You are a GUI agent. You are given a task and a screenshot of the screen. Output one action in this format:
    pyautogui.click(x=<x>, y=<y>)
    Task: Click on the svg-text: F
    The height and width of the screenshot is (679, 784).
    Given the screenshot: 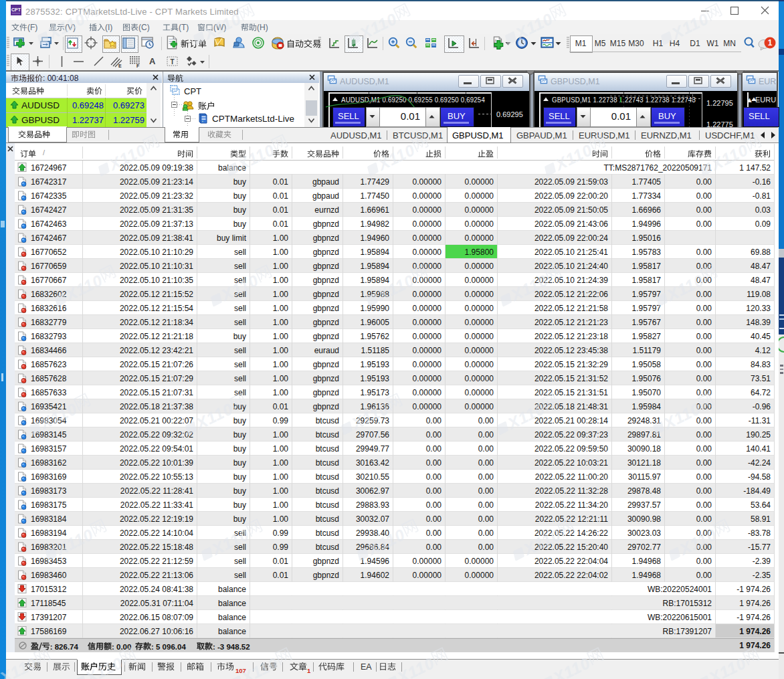 What is the action you would take?
    pyautogui.click(x=138, y=66)
    